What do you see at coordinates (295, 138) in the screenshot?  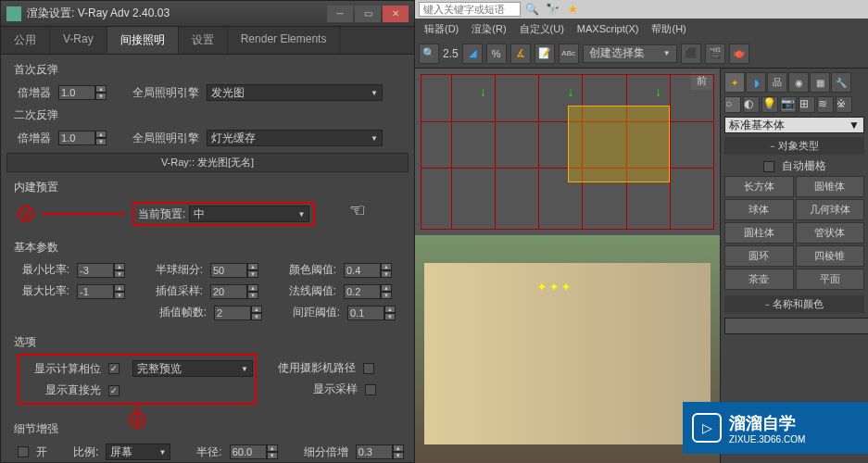 I see `secondary-engine-dropdown: 灯光缓存▼` at bounding box center [295, 138].